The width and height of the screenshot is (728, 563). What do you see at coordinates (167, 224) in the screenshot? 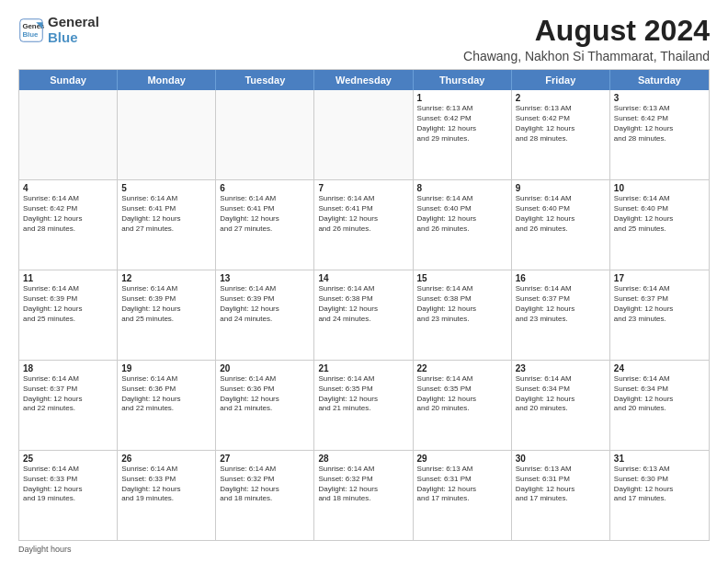
I see `calendar-cell: 5Sunrise: 6:14 AMSunset: 6:41 PMDaylight…` at bounding box center [167, 224].